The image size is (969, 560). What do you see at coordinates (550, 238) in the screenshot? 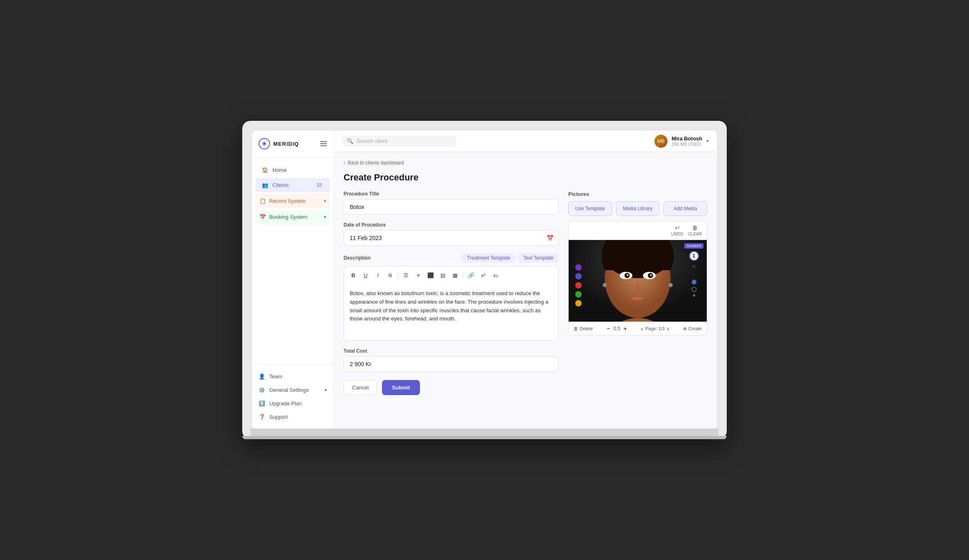
I see `calendar-icon: 📅` at bounding box center [550, 238].